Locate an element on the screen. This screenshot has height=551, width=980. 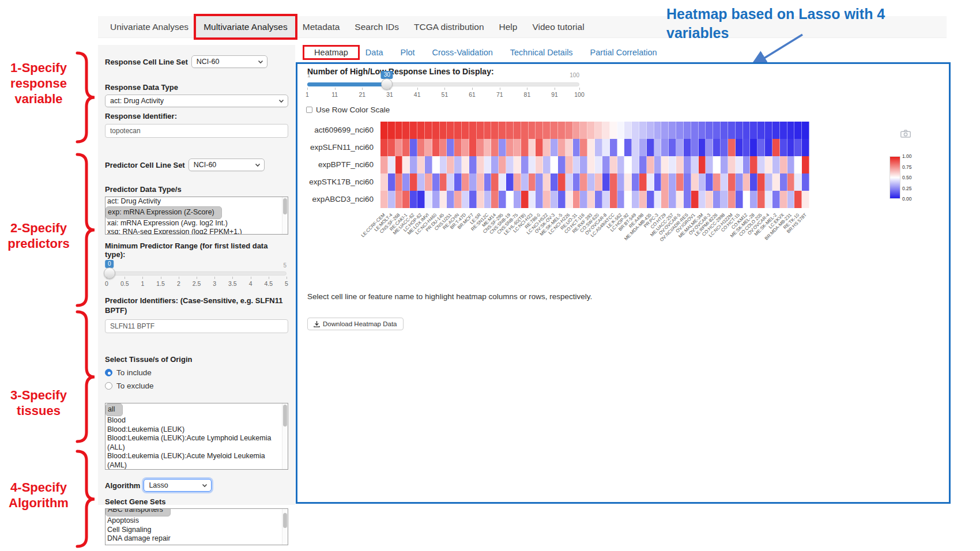
nav-tab-multivariate-analyses: Multivariate Analyses is located at coordinates (246, 27).